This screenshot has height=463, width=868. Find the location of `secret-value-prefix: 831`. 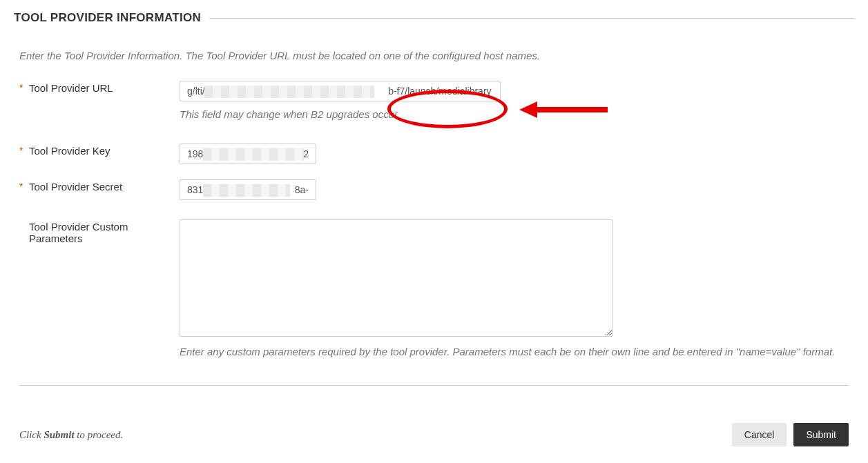

secret-value-prefix: 831 is located at coordinates (195, 190).